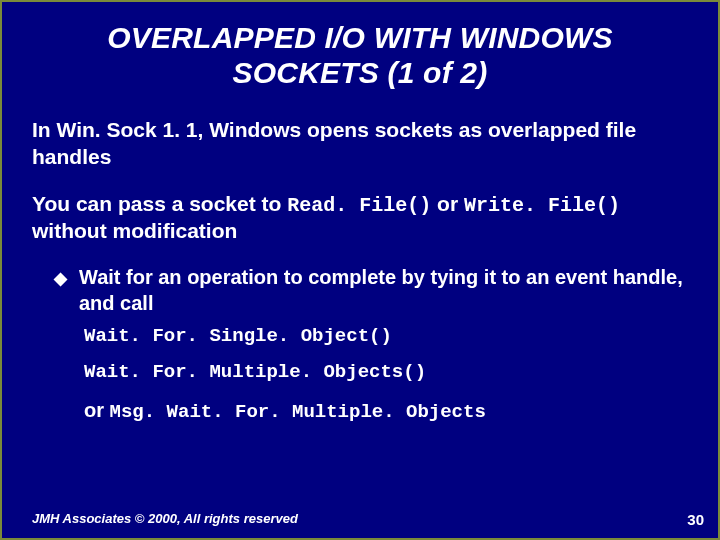 The image size is (720, 540). I want to click on p2-code-2: Write. File(), so click(542, 206).